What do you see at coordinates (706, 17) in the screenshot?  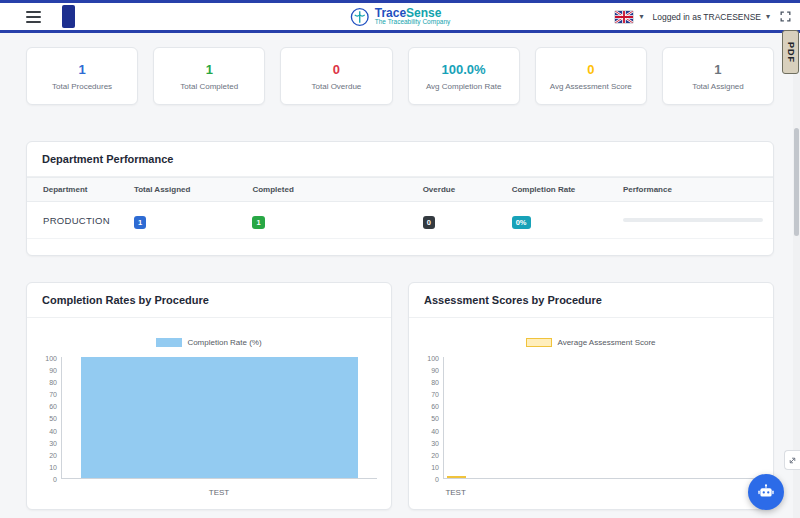 I see `user-menu-label: Logged in as TRACESENSE` at bounding box center [706, 17].